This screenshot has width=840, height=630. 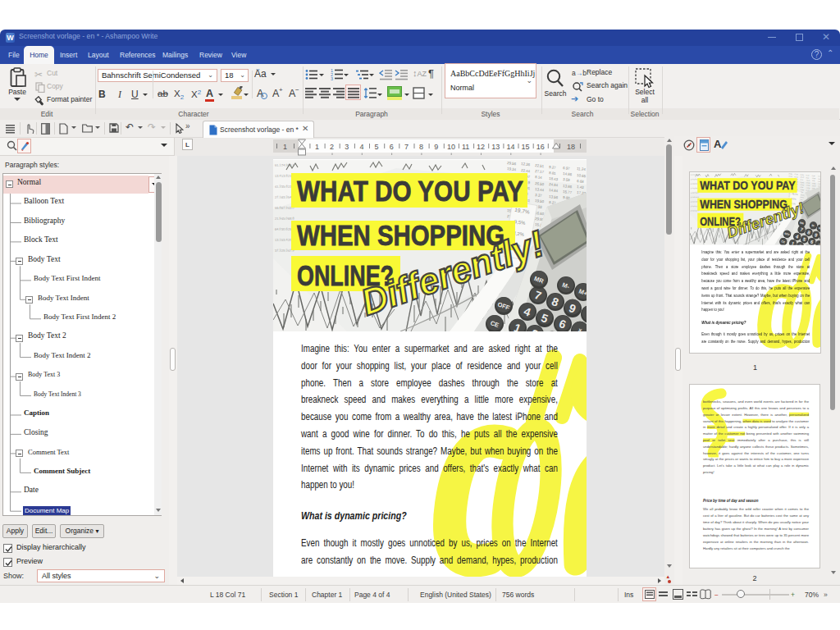 I want to click on svg-text: 16, so click(x=541, y=147).